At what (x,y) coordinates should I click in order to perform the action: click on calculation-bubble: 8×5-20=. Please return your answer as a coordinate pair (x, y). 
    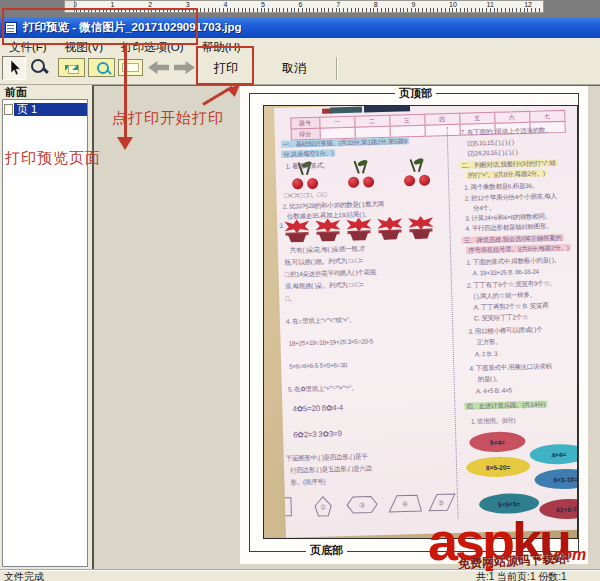
    Looking at the image, I should click on (498, 467).